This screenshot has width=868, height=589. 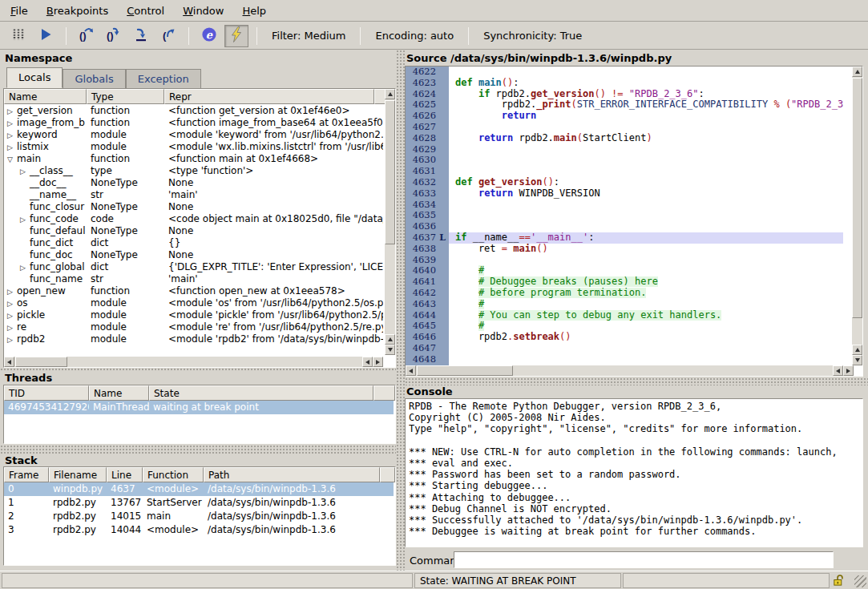 I want to click on namespace-row: func_closurNoneTypeNone, so click(x=194, y=207).